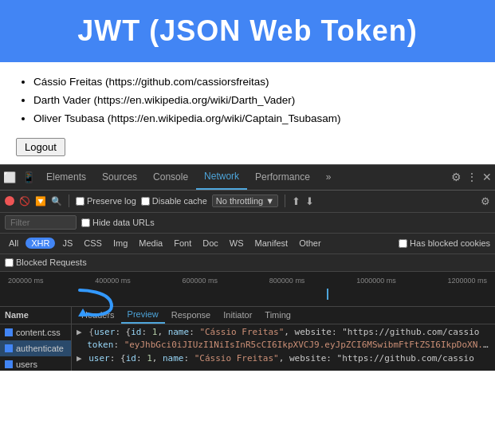 This screenshot has width=495, height=448. What do you see at coordinates (106, 201) in the screenshot?
I see `preserve-log-checkbox: Preserve log` at bounding box center [106, 201].